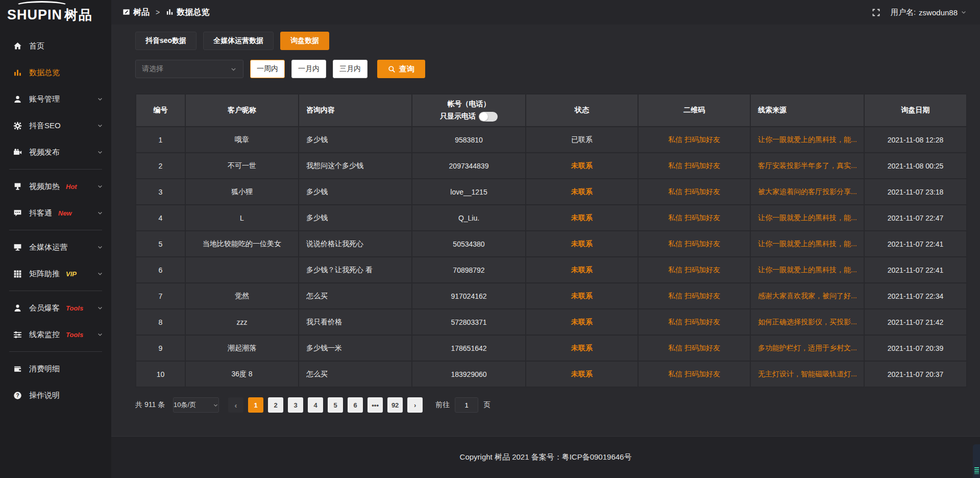  Describe the element at coordinates (236, 405) in the screenshot. I see `prev-page-button: ‹` at that location.